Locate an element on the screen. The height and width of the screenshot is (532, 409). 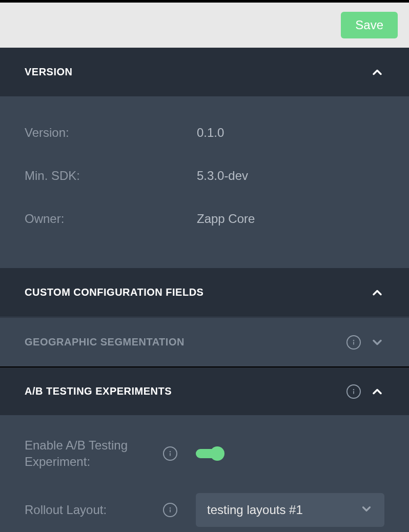
field-label-enable-ab: Enable A/B Testing Experiment: is located at coordinates (94, 454).